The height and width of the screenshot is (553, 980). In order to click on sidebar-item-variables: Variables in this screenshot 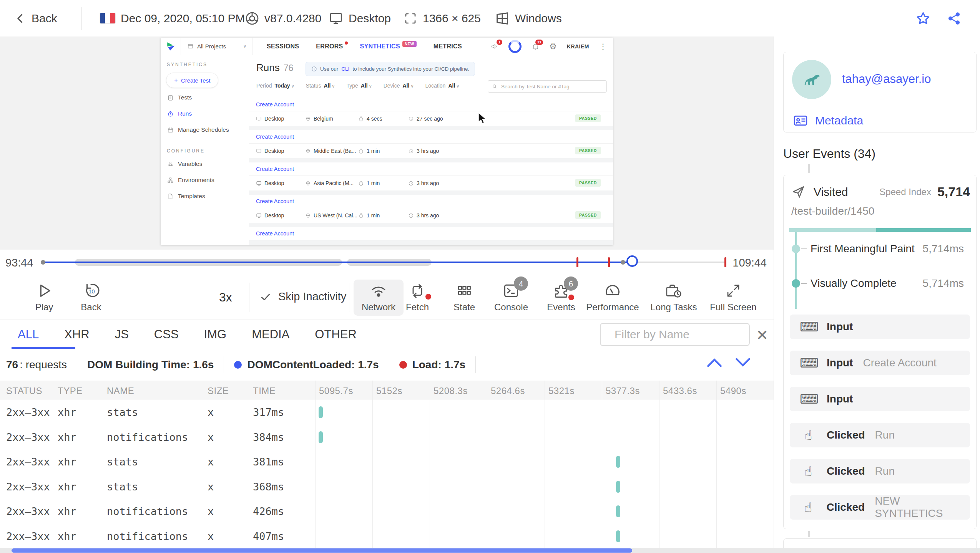, I will do `click(204, 164)`.